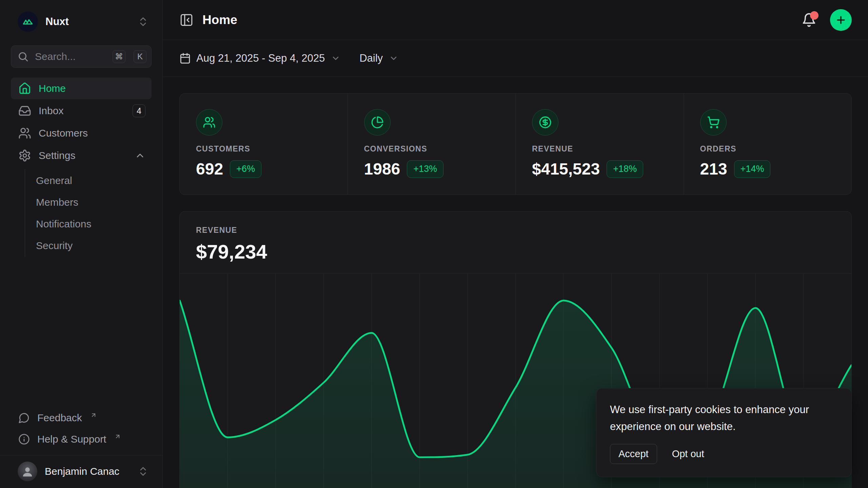  Describe the element at coordinates (688, 454) in the screenshot. I see `opt-out-button: Opt out` at that location.